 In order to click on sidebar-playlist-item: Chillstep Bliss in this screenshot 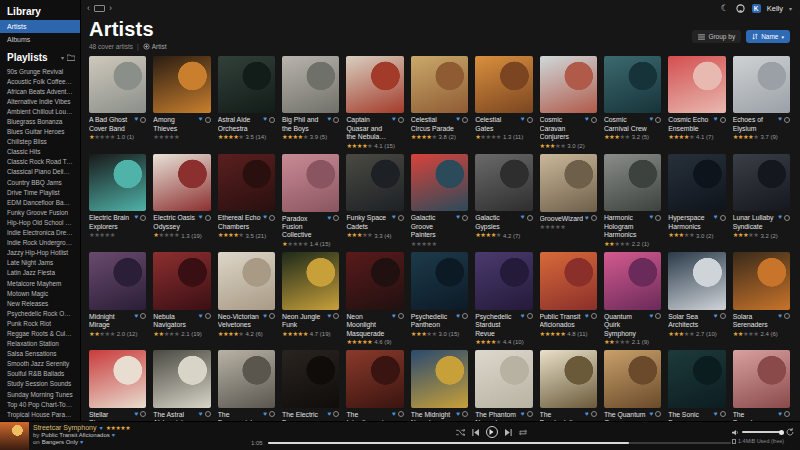, I will do `click(40, 142)`.